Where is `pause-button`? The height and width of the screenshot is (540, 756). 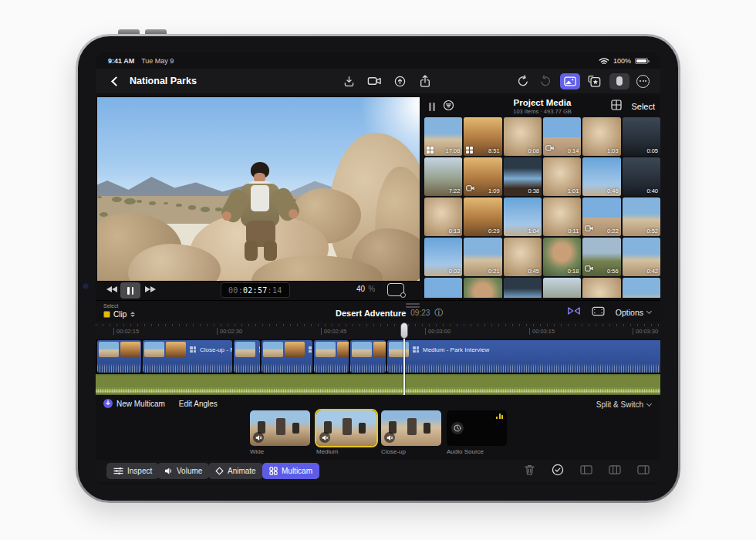
pause-button is located at coordinates (130, 290).